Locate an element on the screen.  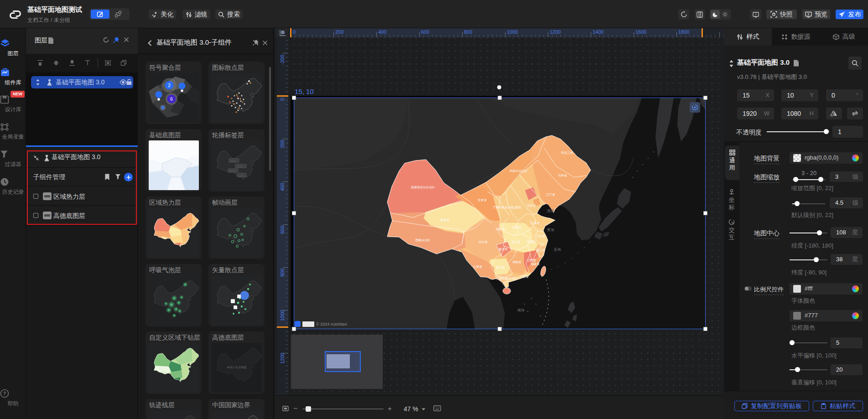
svg-text: 山西省 is located at coordinates (517, 207).